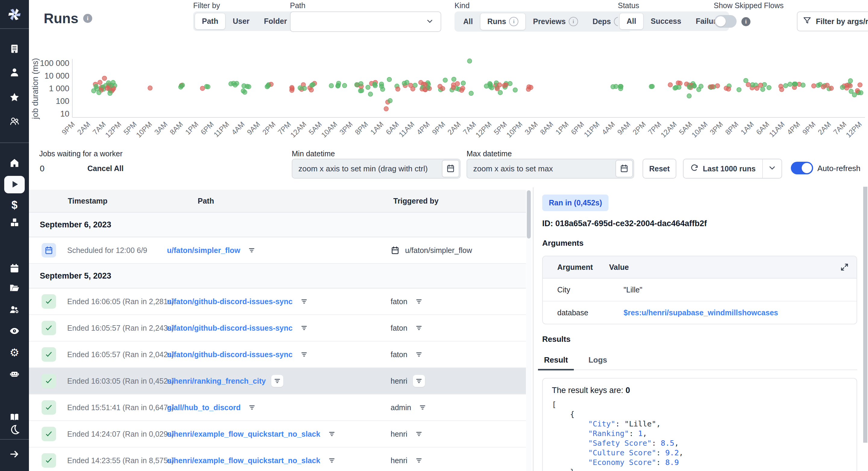 This screenshot has width=868, height=471. What do you see at coordinates (204, 408) in the screenshot?
I see `run-path-link: g/all/hub_to_discord` at bounding box center [204, 408].